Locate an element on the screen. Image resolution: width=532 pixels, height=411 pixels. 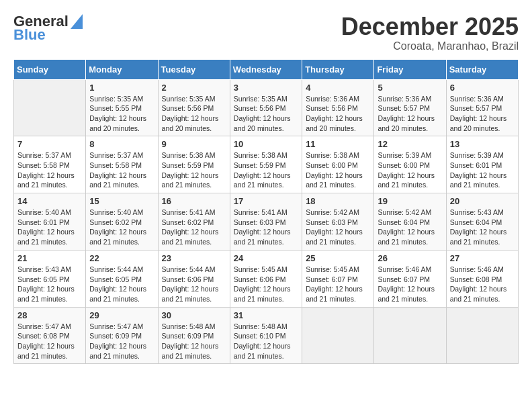
day-detail: Sunrise: 5:44 AMSunset: 6:05 PMDaylight:… is located at coordinates (122, 285).